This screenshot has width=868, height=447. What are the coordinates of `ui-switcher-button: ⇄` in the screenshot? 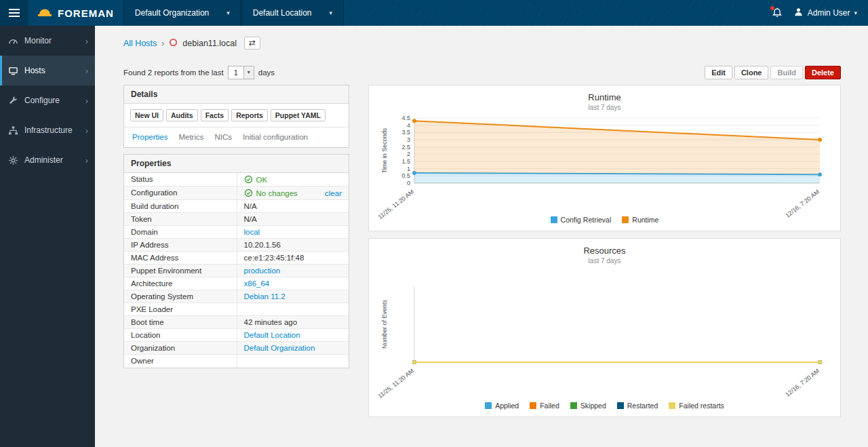 It's located at (252, 43).